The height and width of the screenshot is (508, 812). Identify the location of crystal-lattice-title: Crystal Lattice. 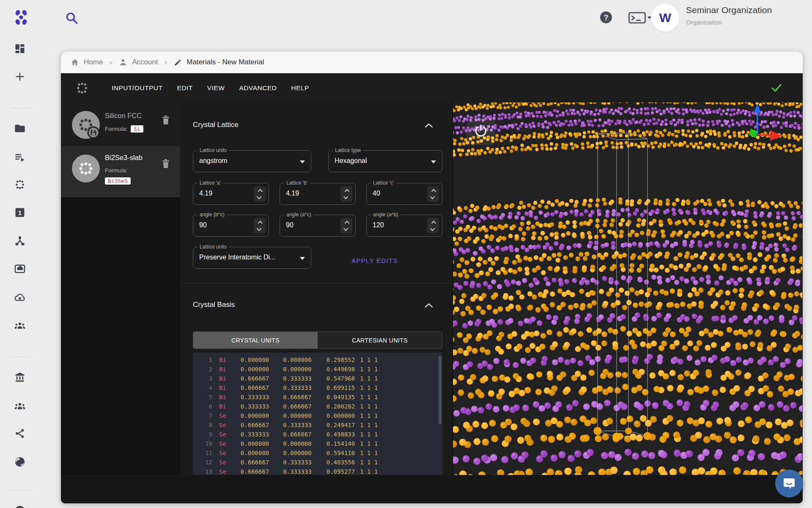
(216, 125).